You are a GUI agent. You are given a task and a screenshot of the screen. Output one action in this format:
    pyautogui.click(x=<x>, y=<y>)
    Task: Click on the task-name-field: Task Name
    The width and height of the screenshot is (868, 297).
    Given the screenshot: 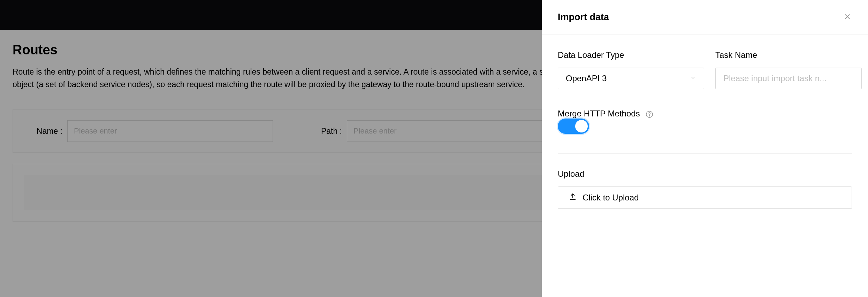 What is the action you would take?
    pyautogui.click(x=789, y=70)
    